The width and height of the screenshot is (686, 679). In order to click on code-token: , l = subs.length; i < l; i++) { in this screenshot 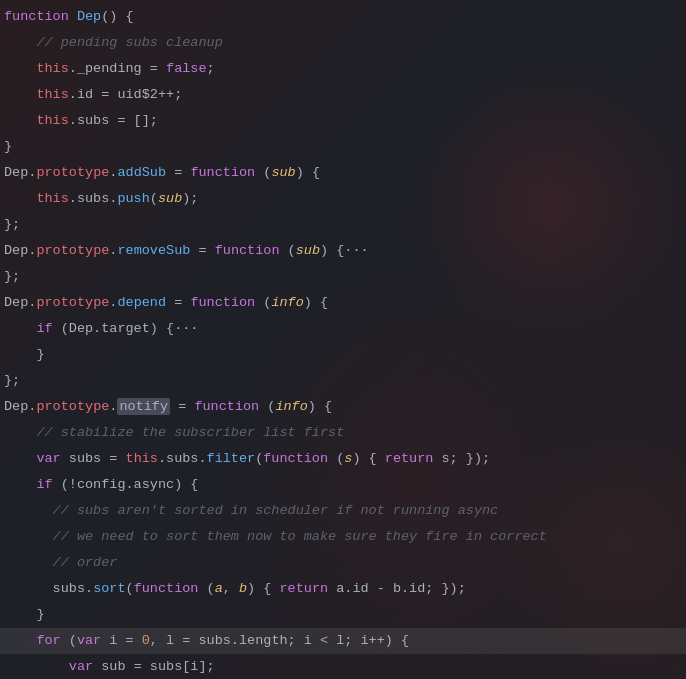, I will do `click(280, 640)`.